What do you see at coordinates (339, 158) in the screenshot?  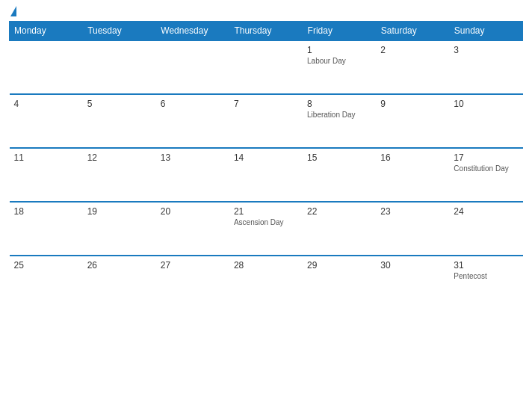 I see `day-number: 15` at bounding box center [339, 158].